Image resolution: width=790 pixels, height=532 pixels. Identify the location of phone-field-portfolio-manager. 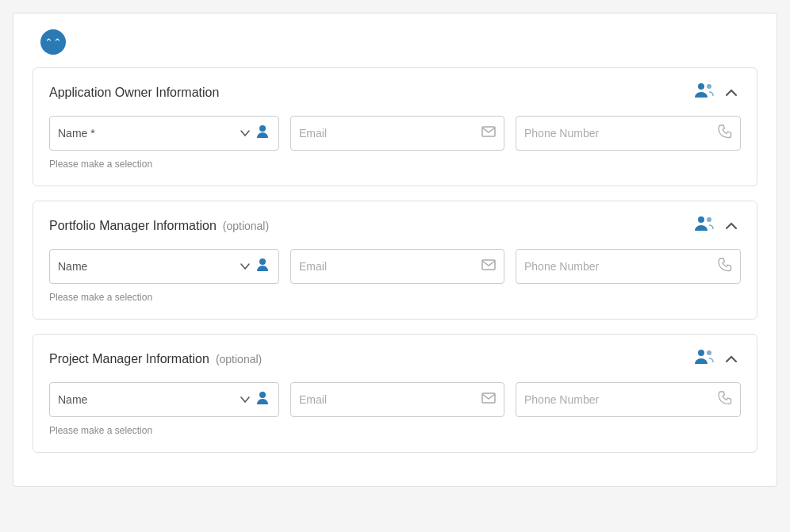
(628, 276).